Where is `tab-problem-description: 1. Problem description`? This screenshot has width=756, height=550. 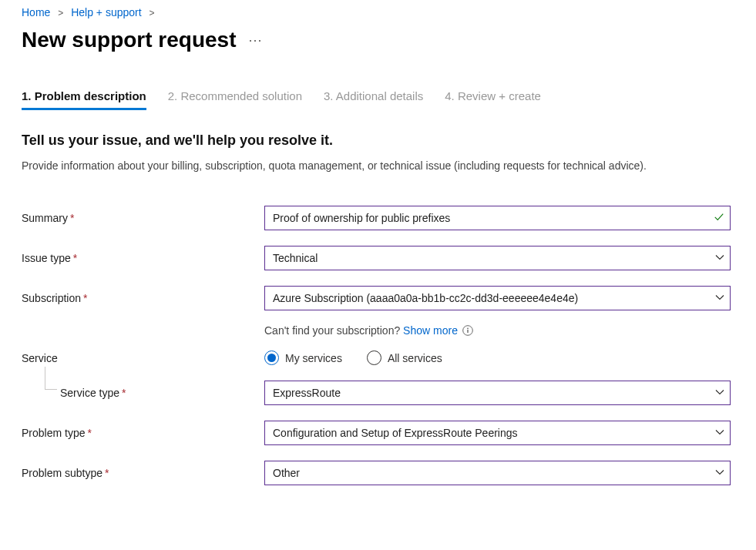 tab-problem-description: 1. Problem description is located at coordinates (84, 97).